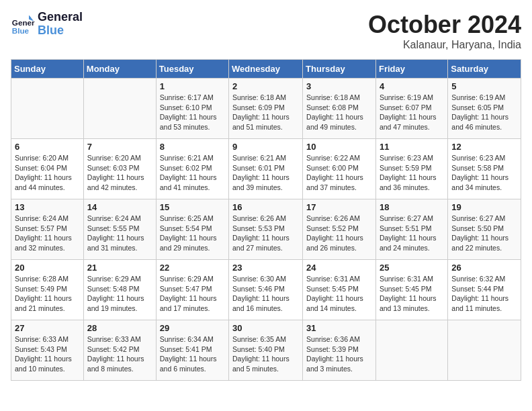 The height and width of the screenshot is (411, 532). What do you see at coordinates (408, 122) in the screenshot?
I see `daylight-text: Daylight: 11 hours and 47 minutes.` at bounding box center [408, 122].